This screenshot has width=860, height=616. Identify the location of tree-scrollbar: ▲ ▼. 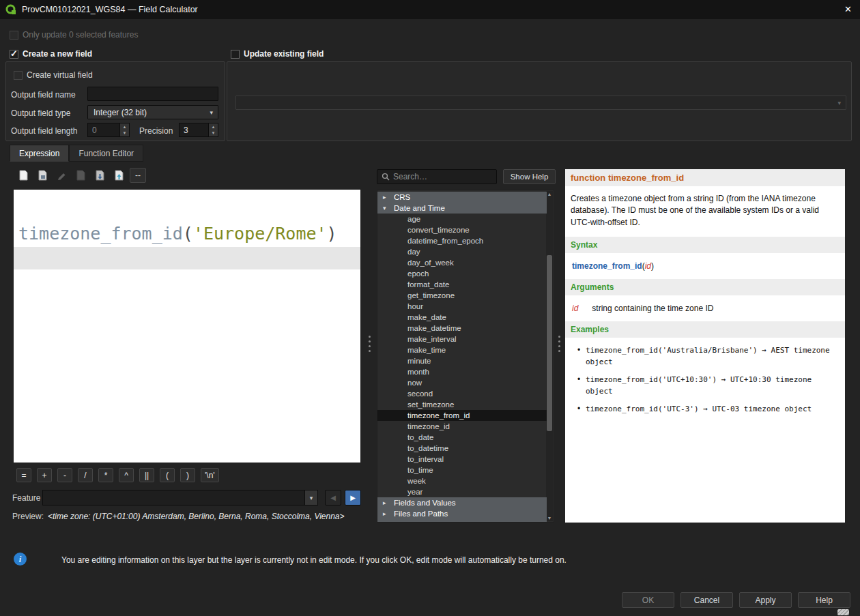
(549, 356).